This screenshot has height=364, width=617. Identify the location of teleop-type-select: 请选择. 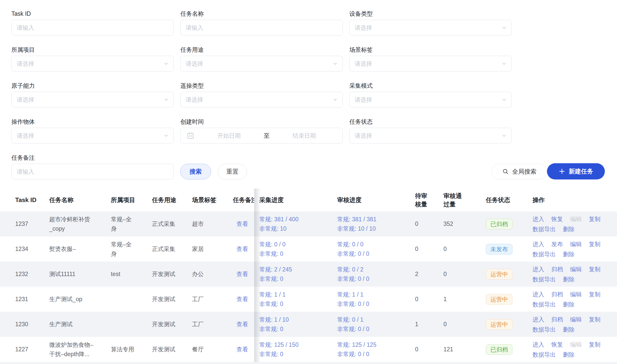
(262, 100).